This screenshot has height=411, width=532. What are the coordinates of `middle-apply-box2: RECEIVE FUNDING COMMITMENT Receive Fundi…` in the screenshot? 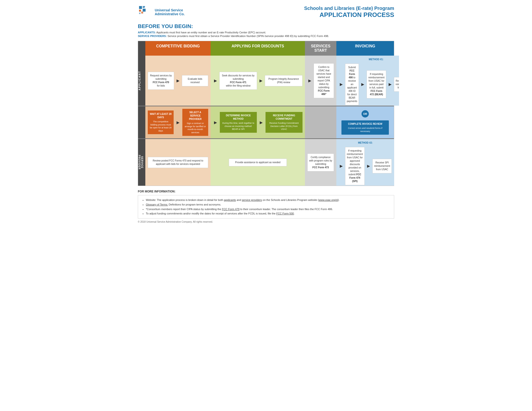 It's located at (284, 122).